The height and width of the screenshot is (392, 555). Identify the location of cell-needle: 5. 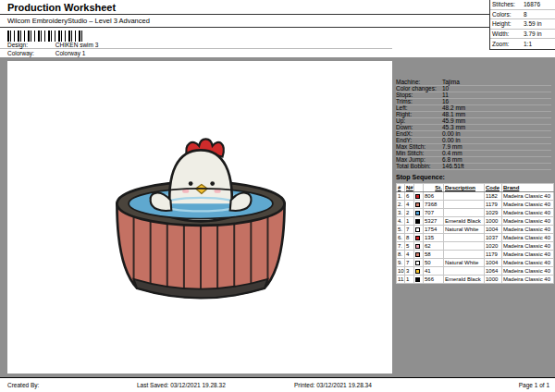
(410, 246).